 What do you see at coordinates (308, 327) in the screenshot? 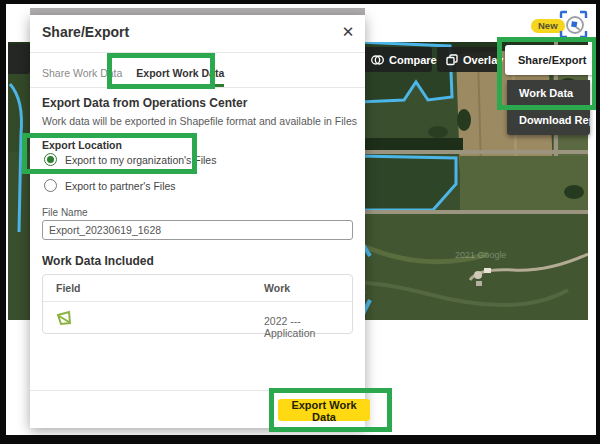
I see `table-row-work-value: 2022 --- Application` at bounding box center [308, 327].